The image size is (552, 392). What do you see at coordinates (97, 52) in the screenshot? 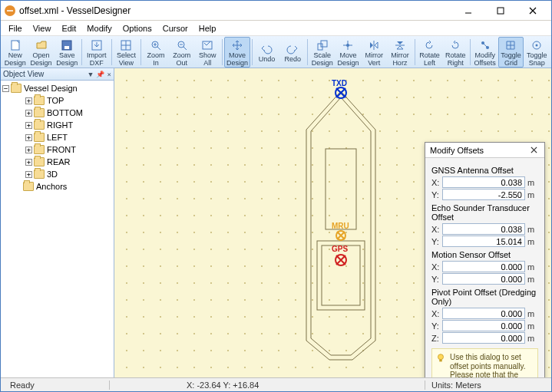
I see `tb-import: ImportDXF` at bounding box center [97, 52].